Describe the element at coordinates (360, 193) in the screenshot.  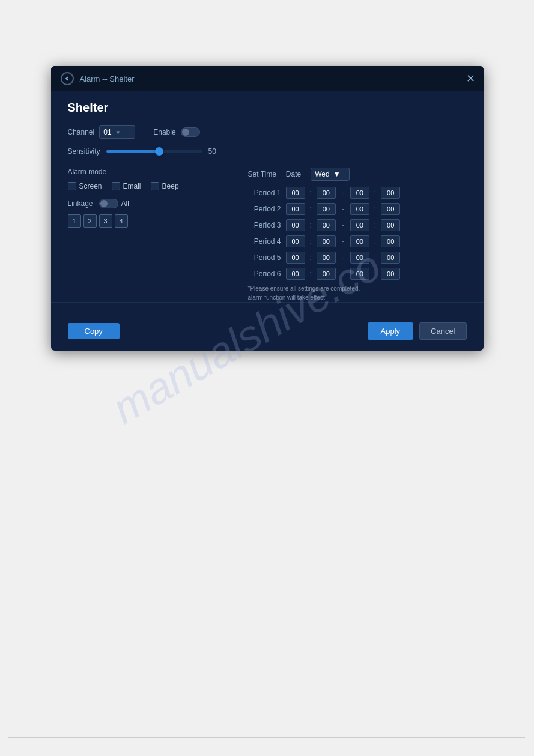
I see `p1-end-h` at that location.